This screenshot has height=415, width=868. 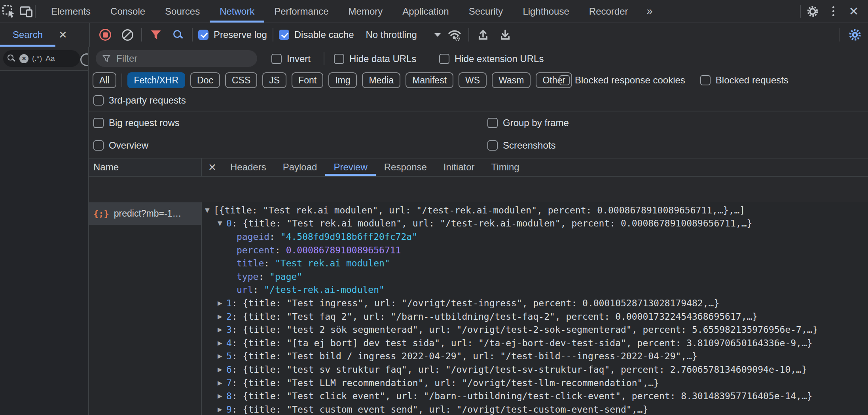 I want to click on network-toolbar-controls: Preserve log Disable cache No throttling, so click(x=464, y=35).